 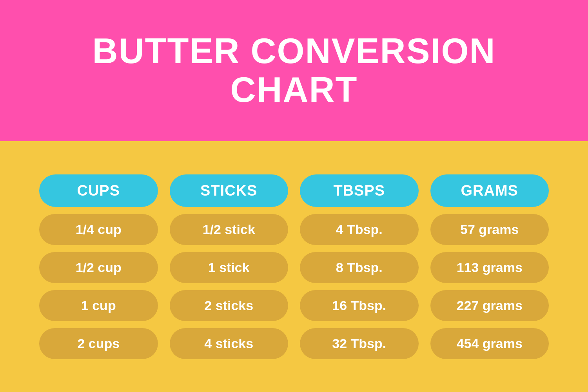 What do you see at coordinates (229, 191) in the screenshot?
I see `col-header-sticks: STICKS` at bounding box center [229, 191].